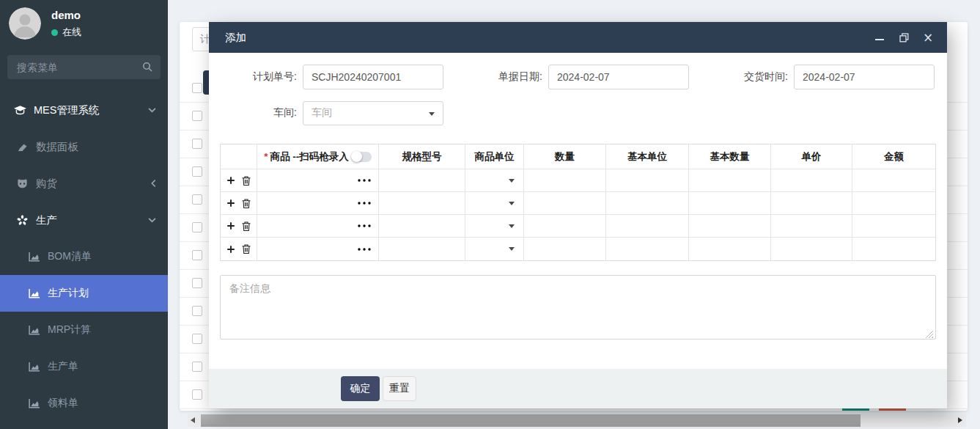 The width and height of the screenshot is (980, 429). I want to click on sidebar-item-material-requisition: 领料单, so click(84, 403).